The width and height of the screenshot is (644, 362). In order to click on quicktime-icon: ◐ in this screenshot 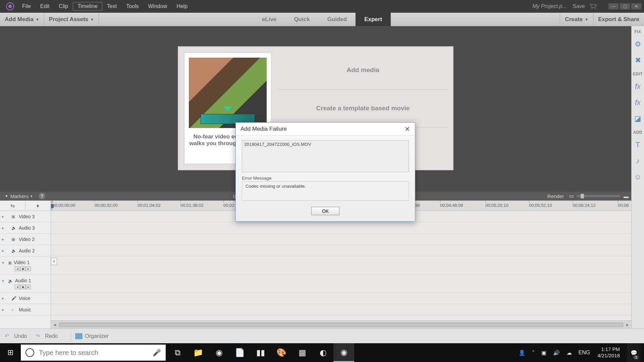, I will do `click(323, 353)`.